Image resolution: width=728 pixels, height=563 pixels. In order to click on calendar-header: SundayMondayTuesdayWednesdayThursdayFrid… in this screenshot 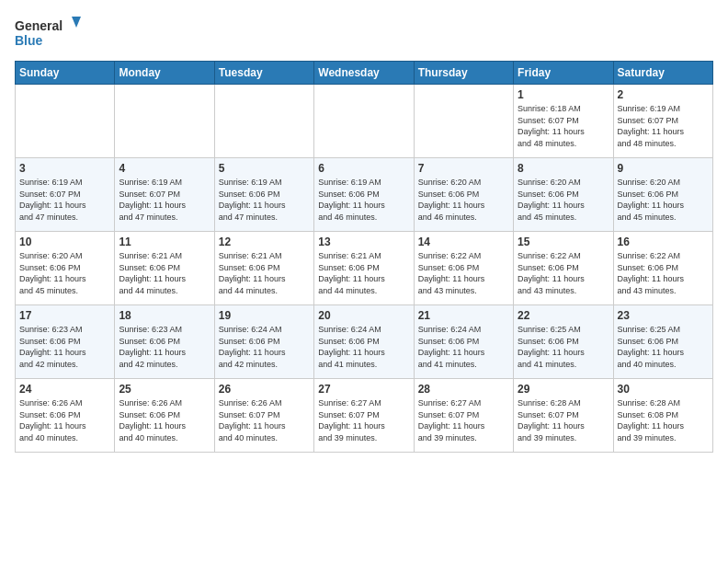, I will do `click(364, 74)`.